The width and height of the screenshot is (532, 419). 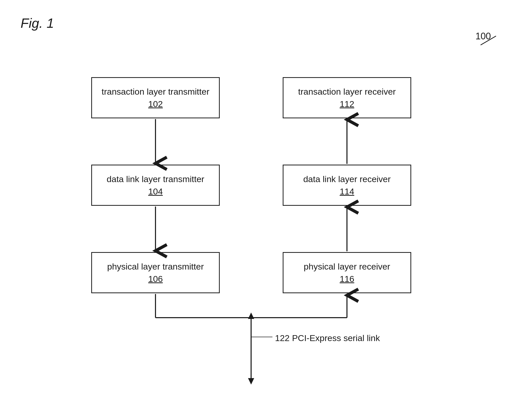 I want to click on box-physical-layer-transmitter: physical layer transmitter 106, so click(x=155, y=273).